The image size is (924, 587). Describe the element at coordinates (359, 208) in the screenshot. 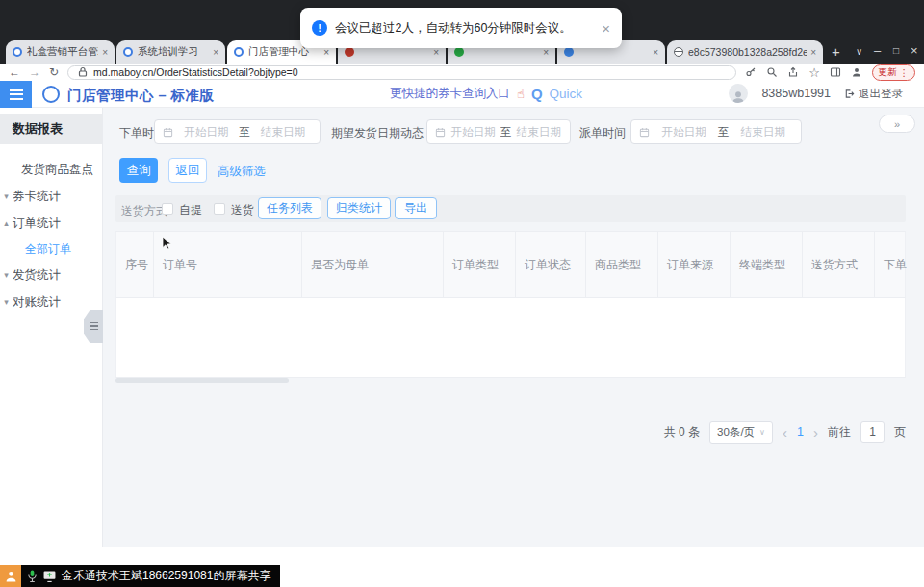

I see `classified-stats-button: 归类统计` at that location.